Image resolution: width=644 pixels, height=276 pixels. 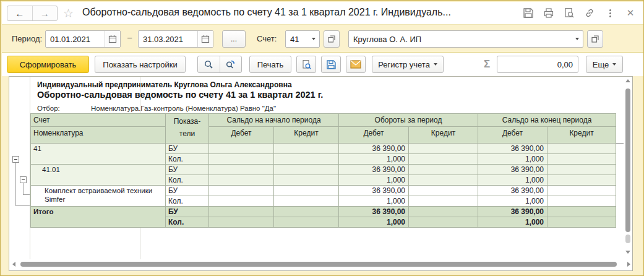 I want to click on print-preview-button, so click(x=306, y=64).